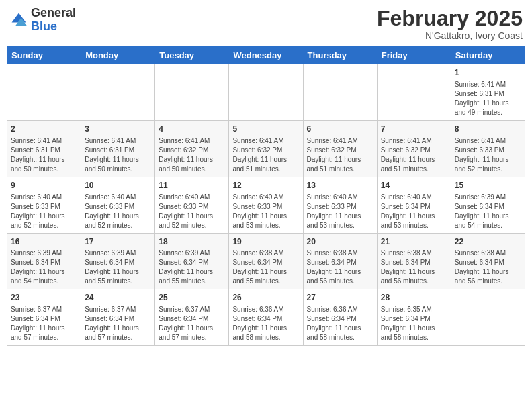 Image resolution: width=532 pixels, height=411 pixels. I want to click on day-number: 7, so click(414, 129).